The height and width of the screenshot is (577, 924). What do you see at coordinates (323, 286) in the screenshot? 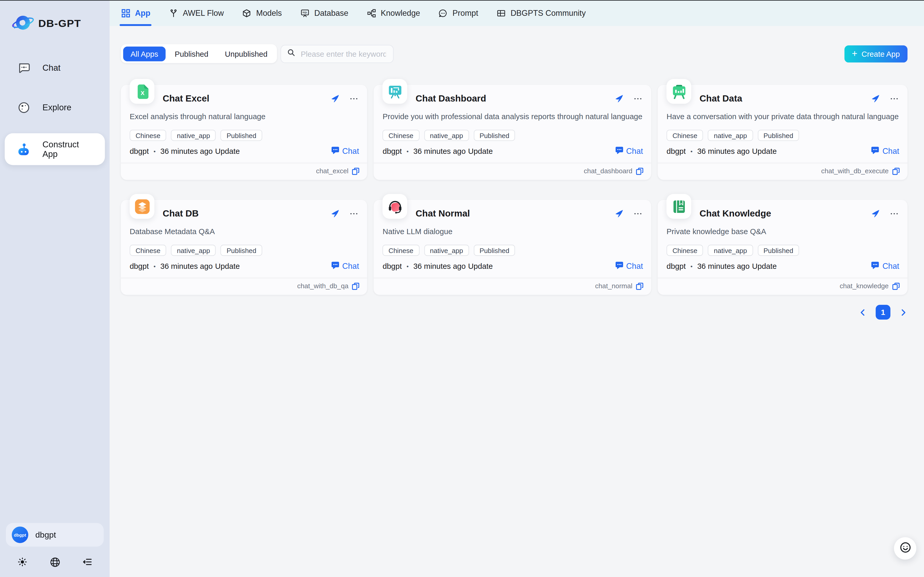
I see `app-code: chat_with_db_qa` at bounding box center [323, 286].